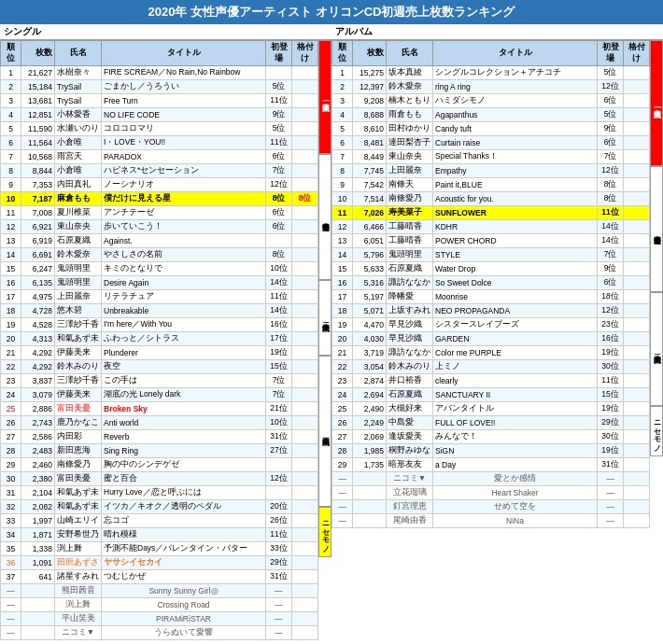 The image size is (663, 644). What do you see at coordinates (160, 256) in the screenshot?
I see `table-row: 146,691鈴木愛奈やさしさの名前8位` at bounding box center [160, 256].